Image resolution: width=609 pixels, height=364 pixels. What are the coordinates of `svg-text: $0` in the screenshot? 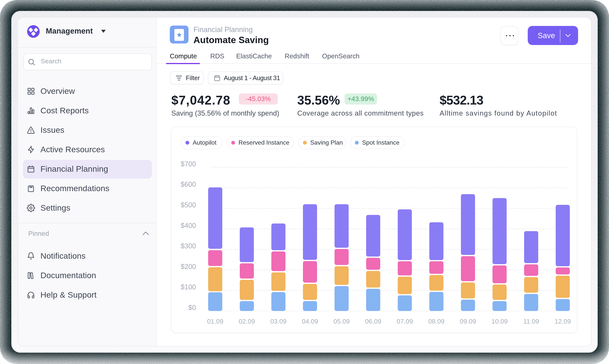 It's located at (192, 307).